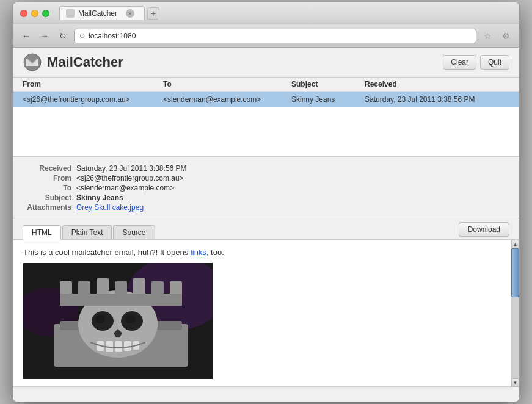 The image size is (532, 404). Describe the element at coordinates (516, 314) in the screenshot. I see `scrollbar-thumb-area` at that location.